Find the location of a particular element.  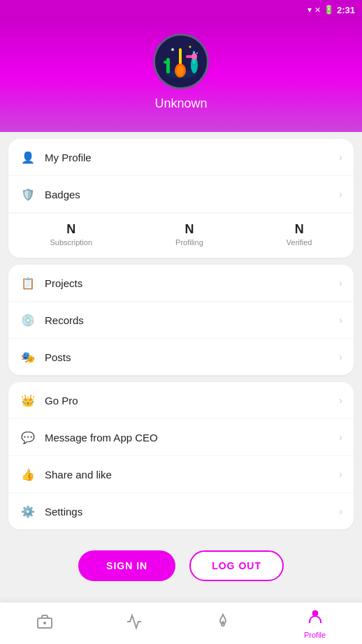

posts-item: 🎭 Posts › is located at coordinates (181, 357).